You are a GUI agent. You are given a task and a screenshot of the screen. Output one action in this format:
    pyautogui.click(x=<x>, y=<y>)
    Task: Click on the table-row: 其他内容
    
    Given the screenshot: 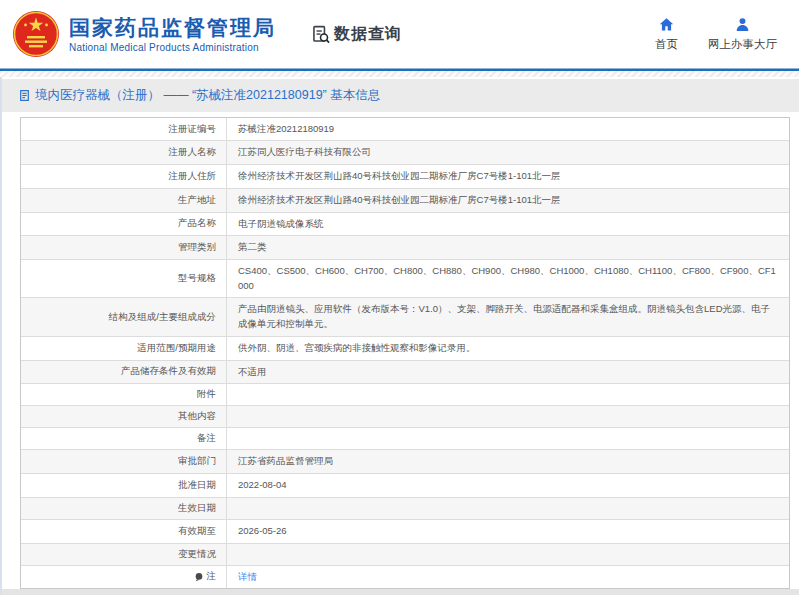 What is the action you would take?
    pyautogui.click(x=405, y=417)
    